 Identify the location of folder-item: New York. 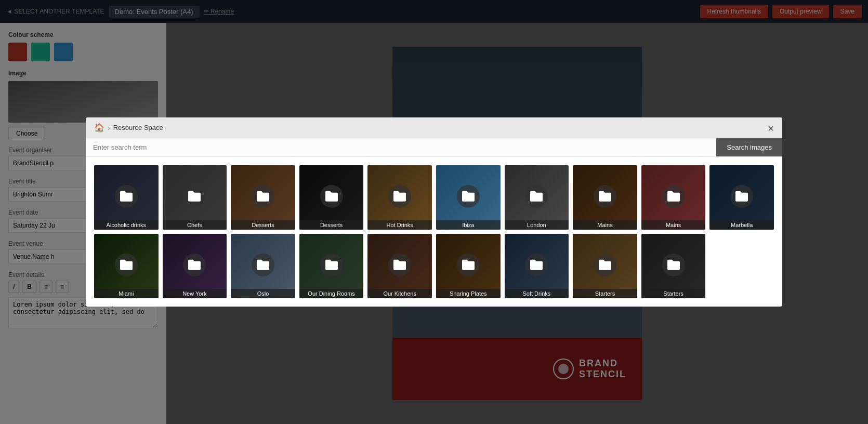
(195, 266).